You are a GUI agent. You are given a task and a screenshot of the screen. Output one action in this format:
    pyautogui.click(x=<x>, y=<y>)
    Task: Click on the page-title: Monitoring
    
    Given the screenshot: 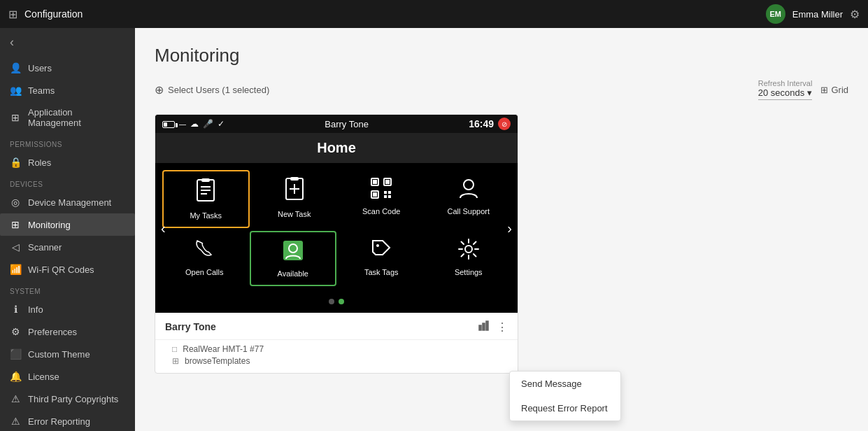 What is the action you would take?
    pyautogui.click(x=501, y=56)
    